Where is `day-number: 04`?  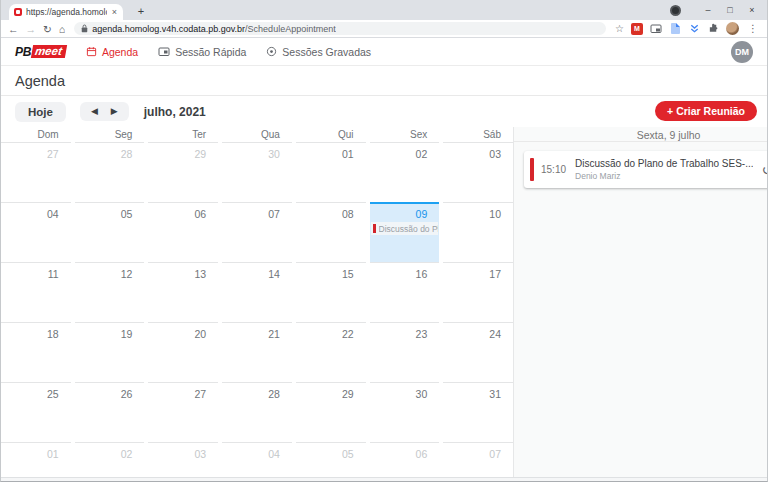
day-number: 04 is located at coordinates (257, 452).